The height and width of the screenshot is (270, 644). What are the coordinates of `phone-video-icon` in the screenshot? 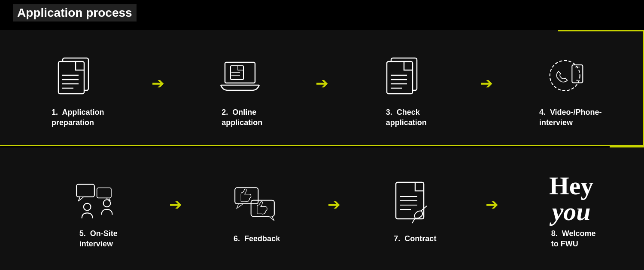 It's located at (568, 77).